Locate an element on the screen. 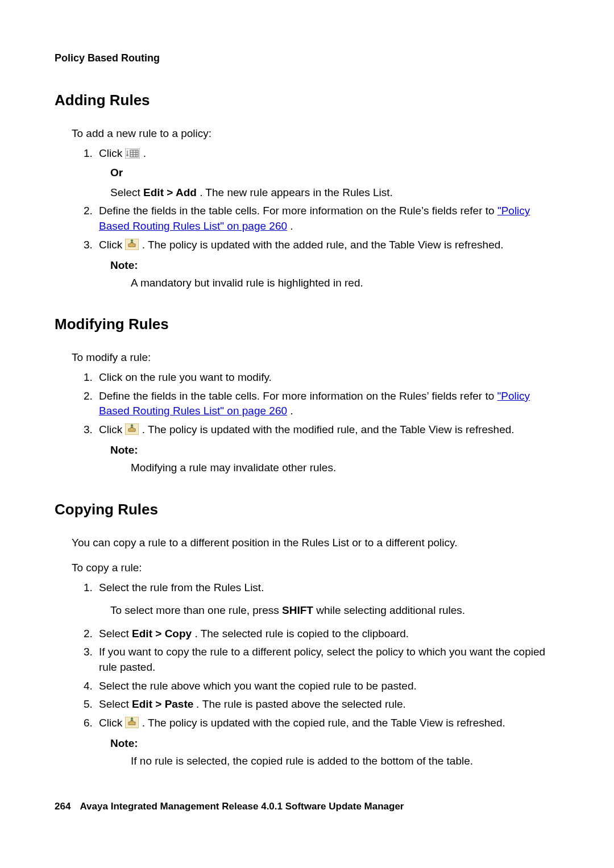 The image size is (614, 868). punct: . is located at coordinates (198, 704).